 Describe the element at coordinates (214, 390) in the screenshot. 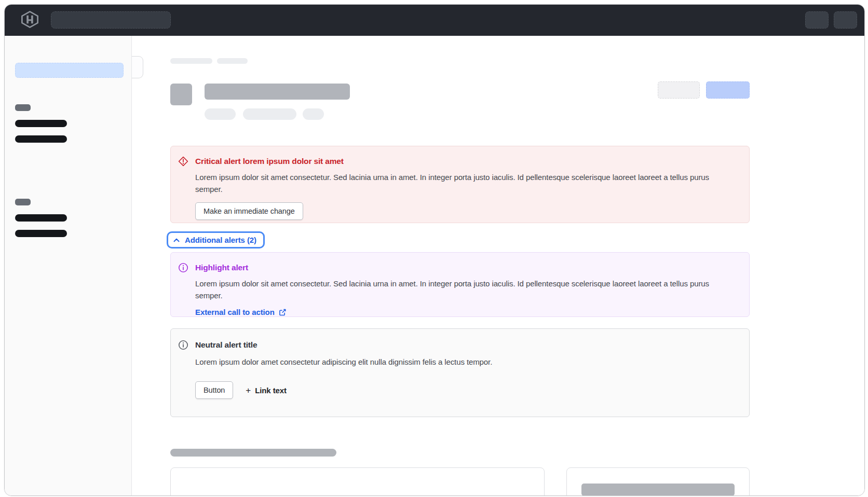

I see `neutral-alert-button: Button` at that location.